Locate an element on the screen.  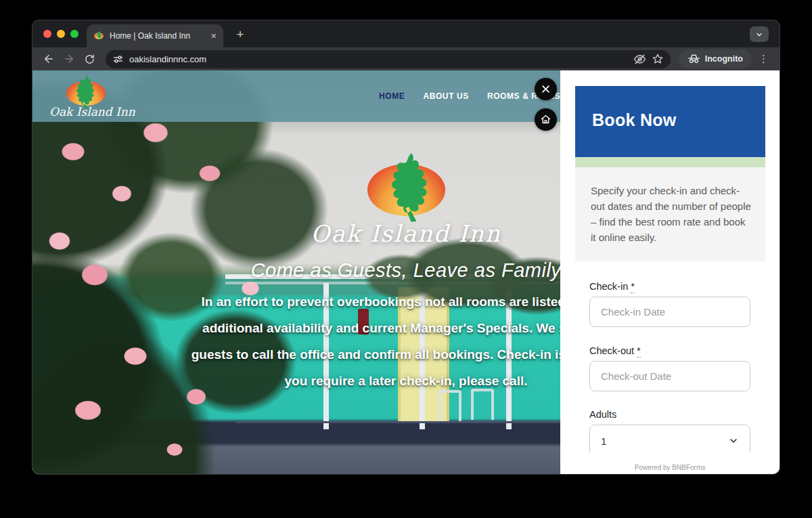
main-nav: HOME ABOUT US ROOMS & RATES is located at coordinates (470, 96).